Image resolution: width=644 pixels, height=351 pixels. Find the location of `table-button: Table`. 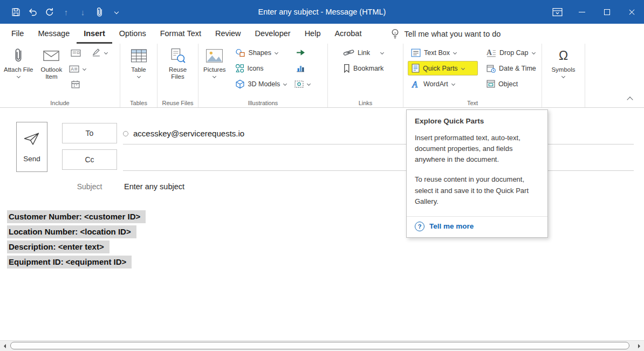

table-button: Table is located at coordinates (139, 61).